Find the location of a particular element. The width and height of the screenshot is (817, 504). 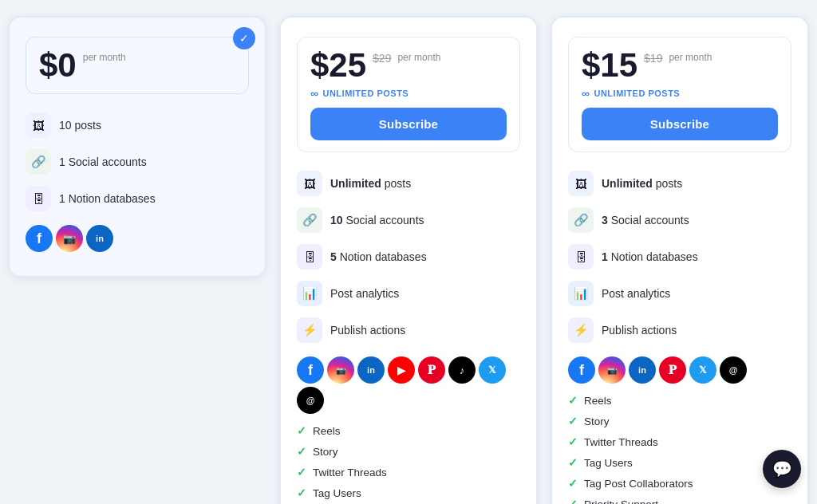

check-reels-starter: ✓ Reels is located at coordinates (680, 400).